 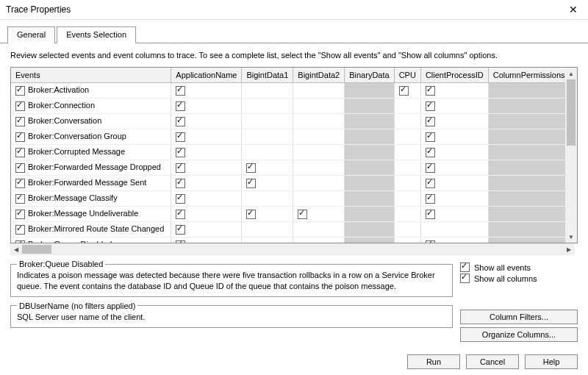 I want to click on table-row: Broker:Forwarded Message Dropped, so click(x=288, y=168).